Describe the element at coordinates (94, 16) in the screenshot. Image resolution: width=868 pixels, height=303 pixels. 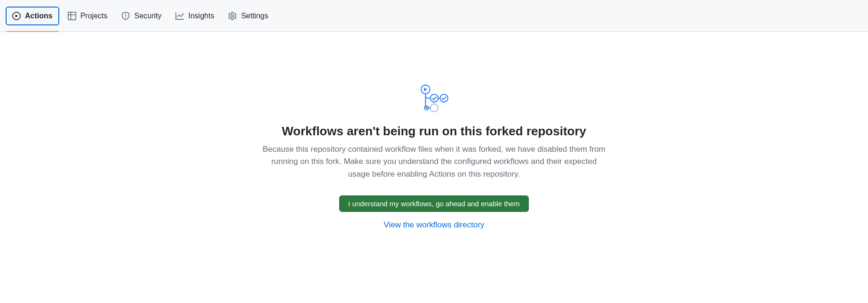
I see `tab-projects-label: Projects` at that location.